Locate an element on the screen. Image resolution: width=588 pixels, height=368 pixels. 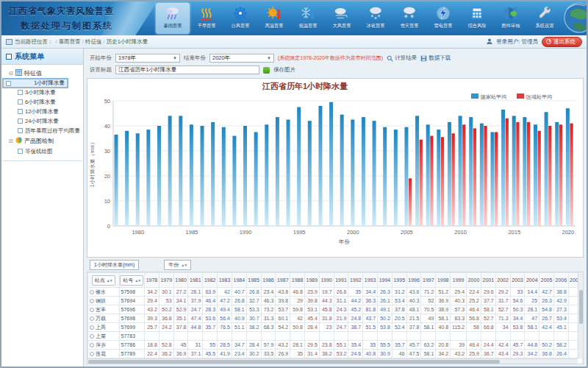
col-year: 2001 is located at coordinates (488, 280).